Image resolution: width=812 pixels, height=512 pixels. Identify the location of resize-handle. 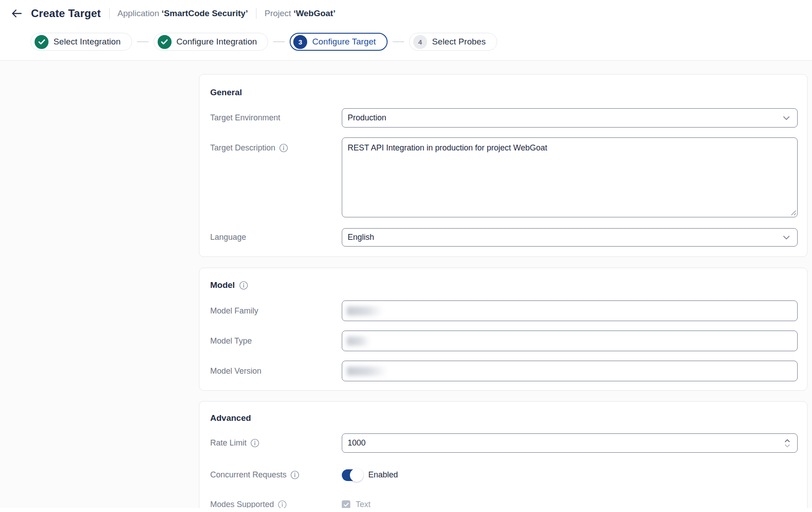
(793, 212).